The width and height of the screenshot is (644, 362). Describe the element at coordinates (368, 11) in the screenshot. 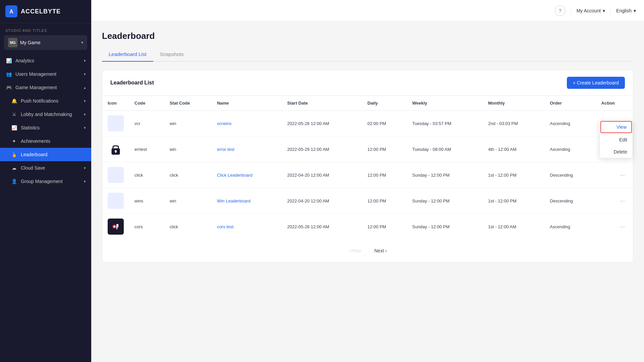

I see `topbar: ? My Account ▾ English ▾` at that location.